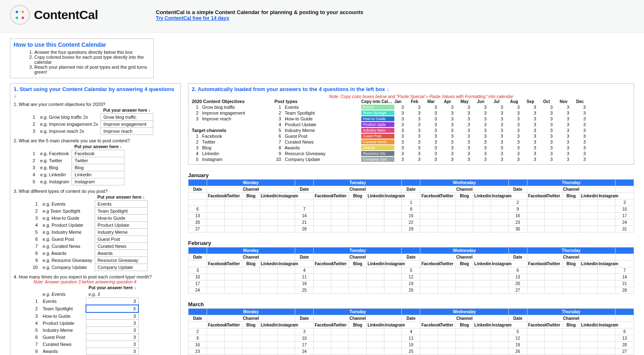 The image size is (644, 355). I want to click on date-cell: 4, so click(304, 271).